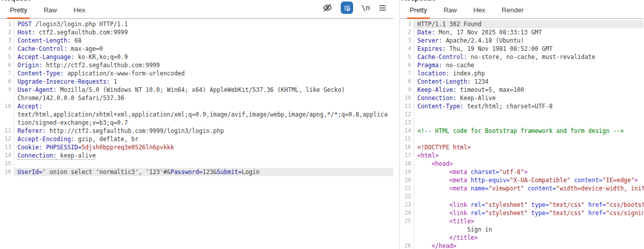  Describe the element at coordinates (529, 147) in the screenshot. I see `code-line-text: <!DOCTYPE html>` at that location.